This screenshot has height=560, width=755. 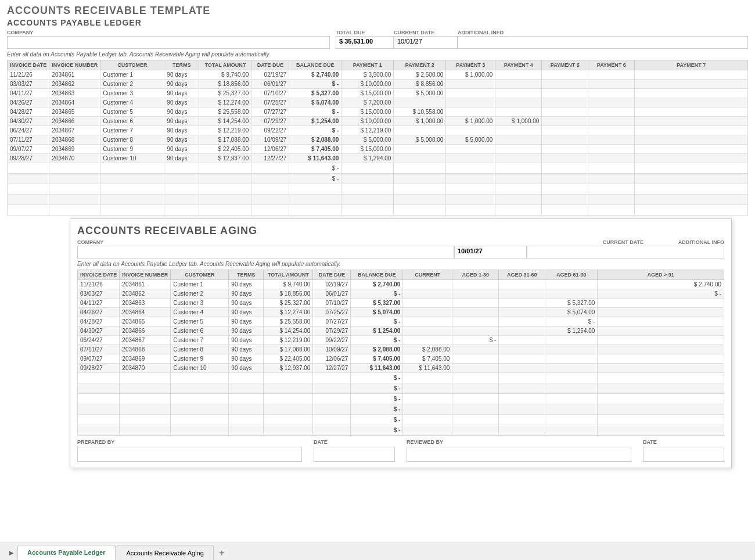 What do you see at coordinates (332, 350) in the screenshot?
I see `ara-cell: 10/09/27` at bounding box center [332, 350].